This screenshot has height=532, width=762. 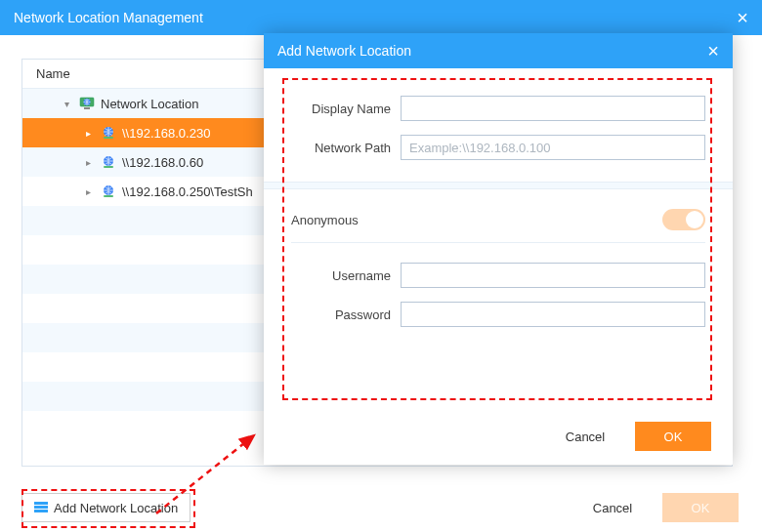 I want to click on list-icon, so click(x=41, y=508).